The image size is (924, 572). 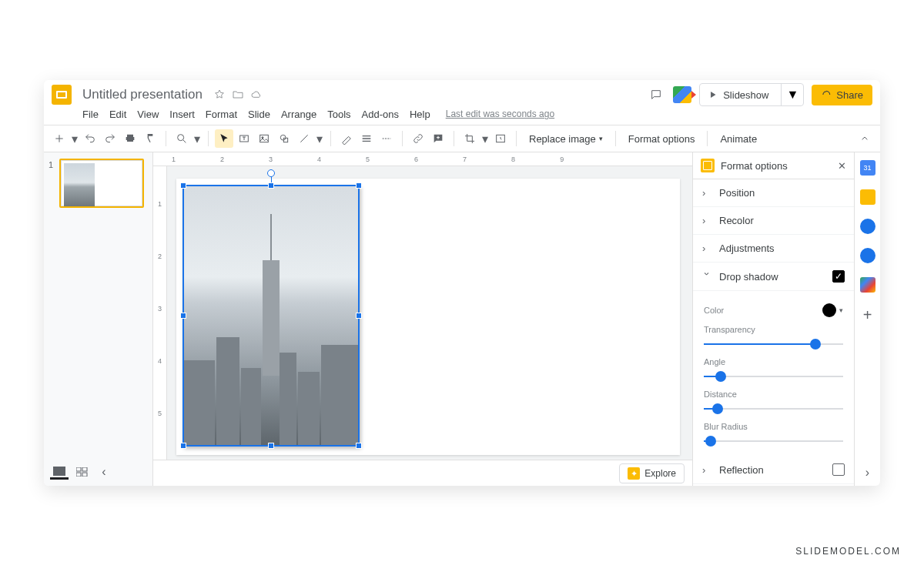 What do you see at coordinates (259, 114) in the screenshot?
I see `menu-slide: Slide` at bounding box center [259, 114].